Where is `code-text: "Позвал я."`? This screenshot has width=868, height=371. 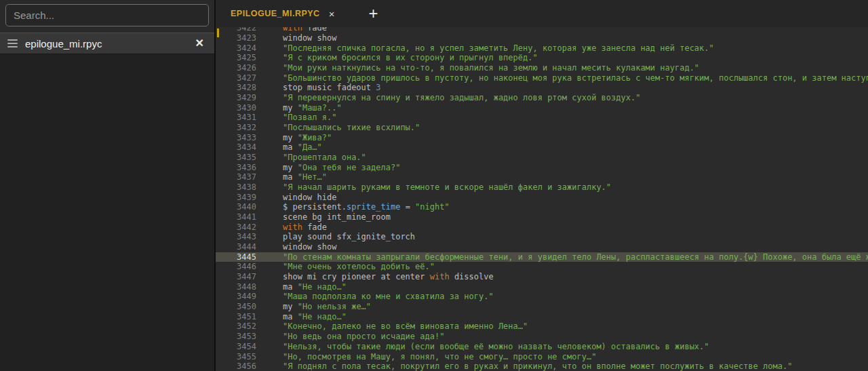
code-text: "Позвал я." is located at coordinates (296, 118).